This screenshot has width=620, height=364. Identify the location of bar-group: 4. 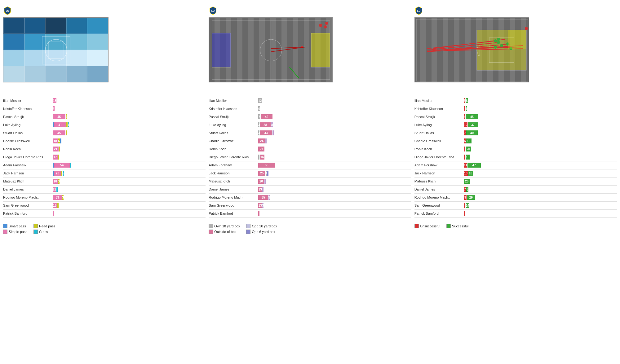
(541, 109).